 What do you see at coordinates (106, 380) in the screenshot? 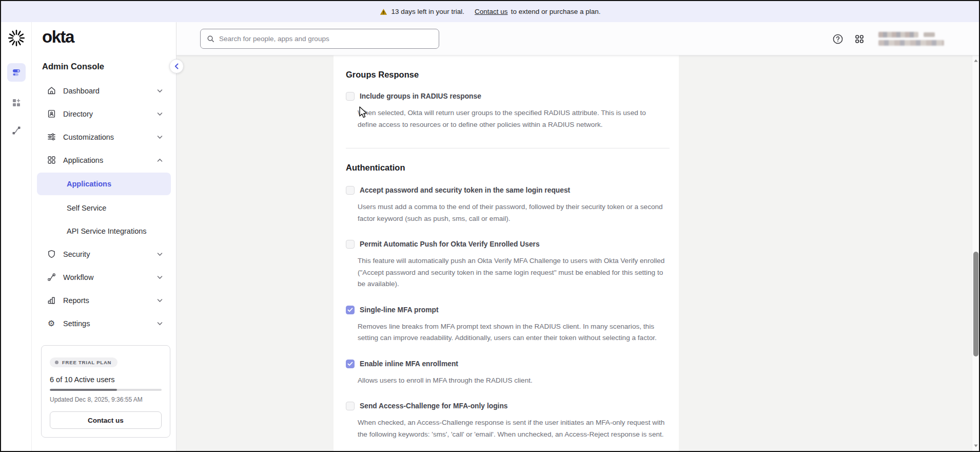
I see `active-users-count: 6 of 10 Active users` at bounding box center [106, 380].